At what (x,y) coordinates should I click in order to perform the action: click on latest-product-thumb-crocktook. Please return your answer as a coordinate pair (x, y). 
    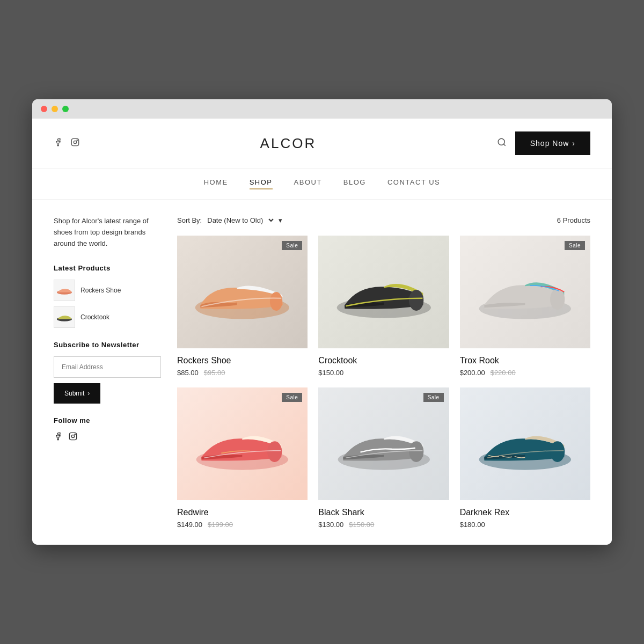
    Looking at the image, I should click on (64, 317).